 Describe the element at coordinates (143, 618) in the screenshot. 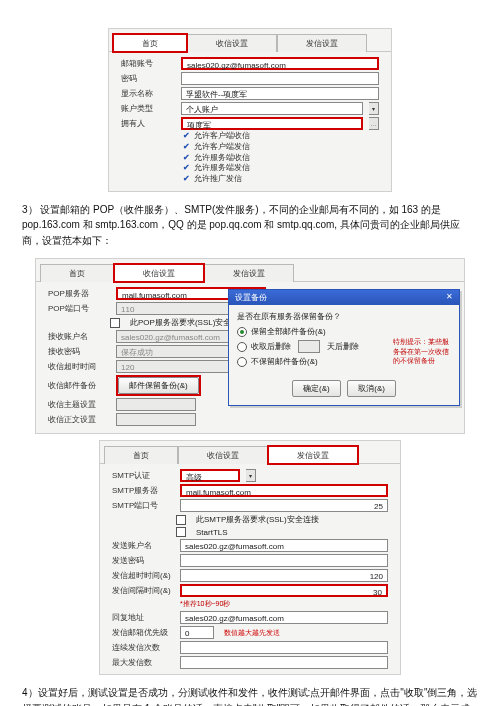

I see `label-reply-address: 回复地址` at that location.